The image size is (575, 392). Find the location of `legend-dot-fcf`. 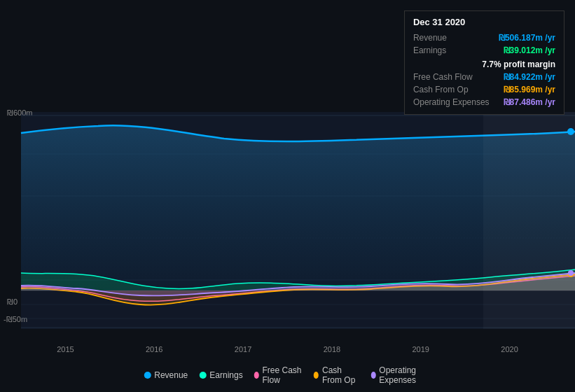

legend-dot-fcf is located at coordinates (256, 375).